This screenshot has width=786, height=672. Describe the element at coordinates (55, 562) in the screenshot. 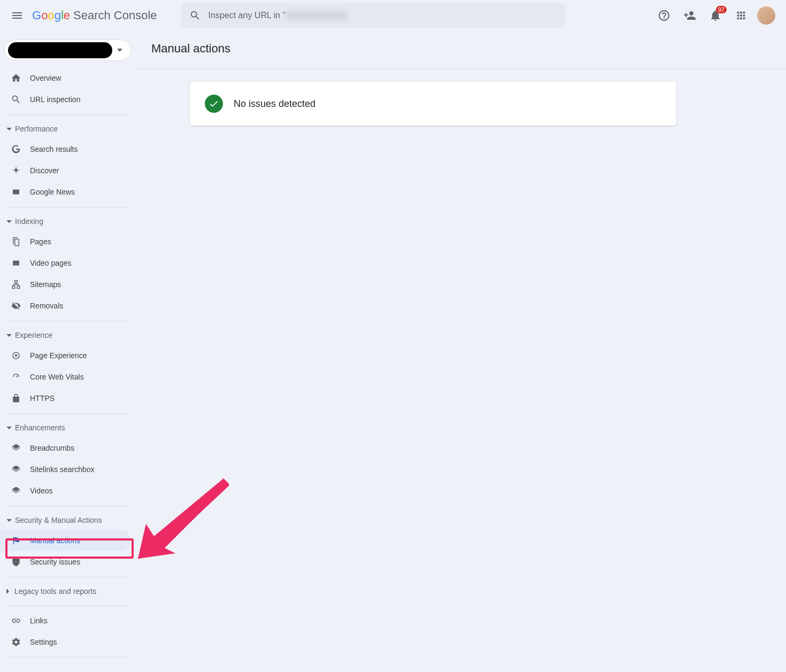

I see `sidebar-item-label: Security issues` at that location.